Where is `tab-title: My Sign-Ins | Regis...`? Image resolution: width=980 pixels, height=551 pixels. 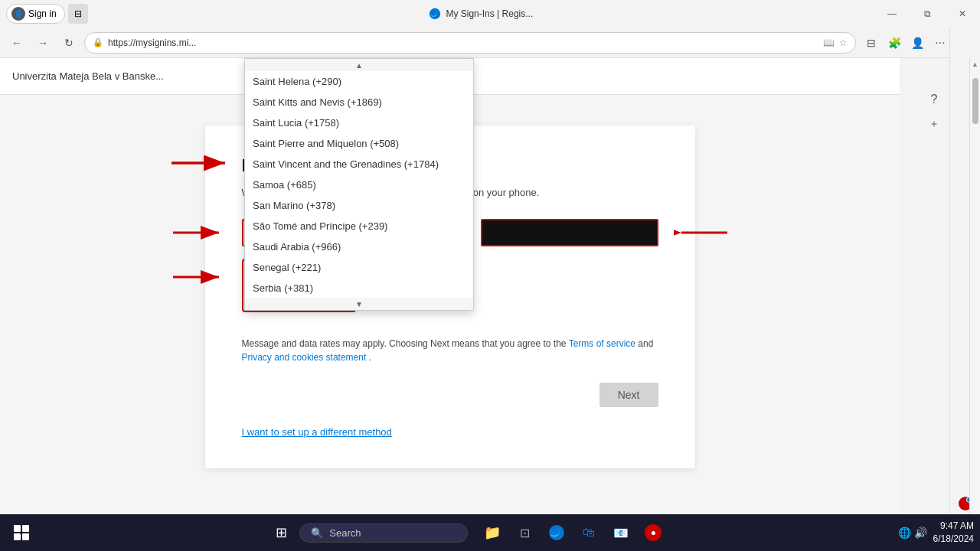 tab-title: My Sign-Ins | Regis... is located at coordinates (489, 14).